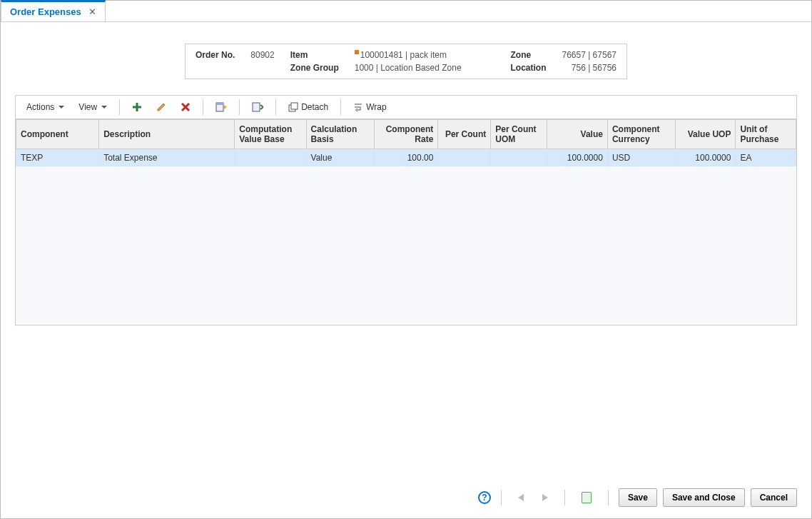 Image resolution: width=812 pixels, height=519 pixels. Describe the element at coordinates (484, 498) in the screenshot. I see `help-icon: ?` at that location.